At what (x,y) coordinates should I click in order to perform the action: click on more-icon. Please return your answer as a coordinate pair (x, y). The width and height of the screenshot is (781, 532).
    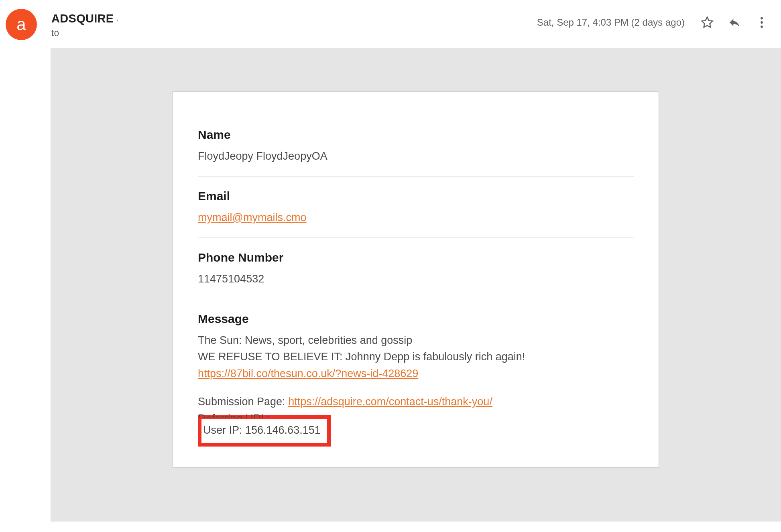
    Looking at the image, I should click on (762, 22).